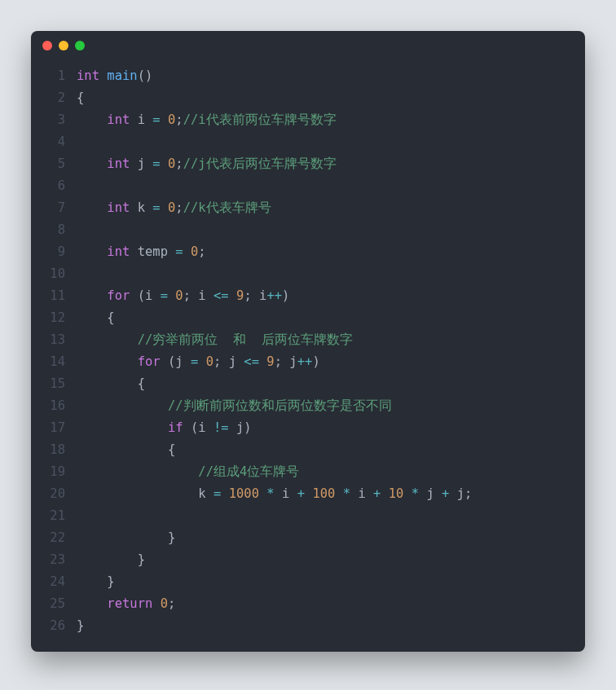 This screenshot has height=690, width=616. I want to click on line-number: 22, so click(54, 538).